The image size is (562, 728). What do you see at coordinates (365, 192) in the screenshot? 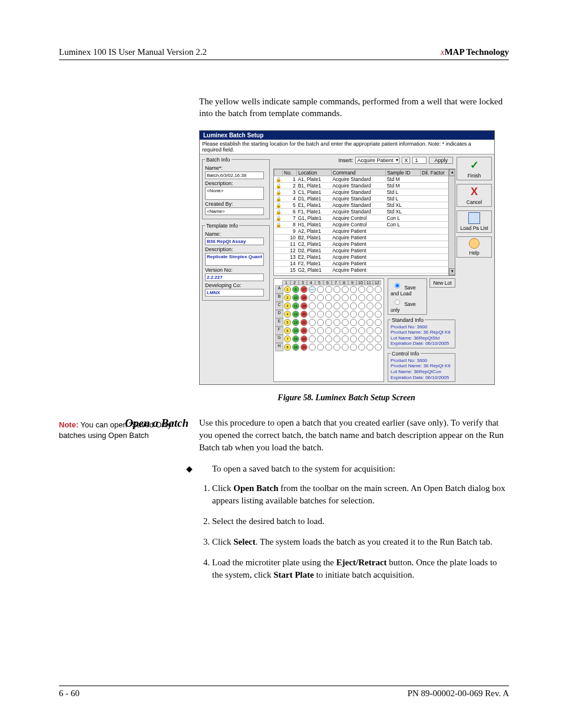
I see `table-row: 🔒3C1, Plate1Acquire StandardStd L1` at bounding box center [365, 192].